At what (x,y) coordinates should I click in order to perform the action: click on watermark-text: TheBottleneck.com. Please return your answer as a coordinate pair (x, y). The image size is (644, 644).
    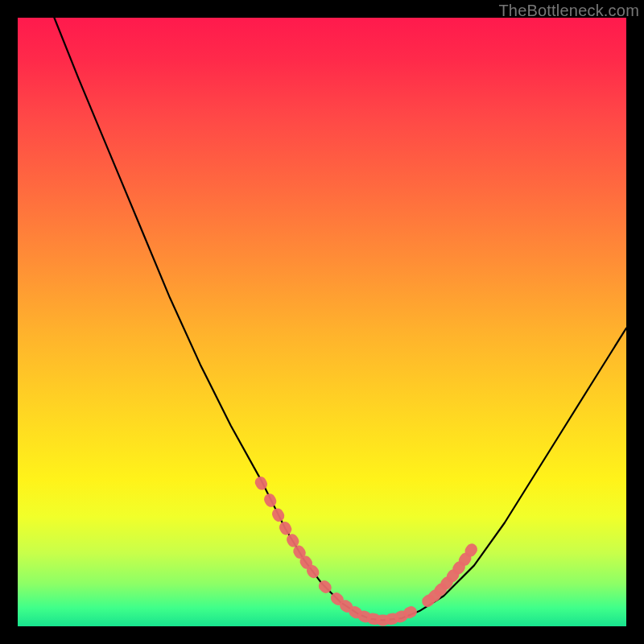
    Looking at the image, I should click on (568, 11).